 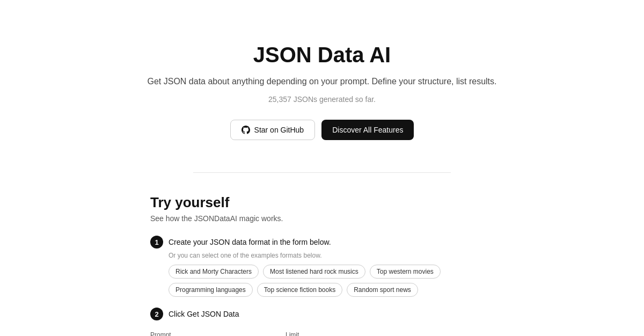 I want to click on github-button: Star on GitHub, so click(x=273, y=130).